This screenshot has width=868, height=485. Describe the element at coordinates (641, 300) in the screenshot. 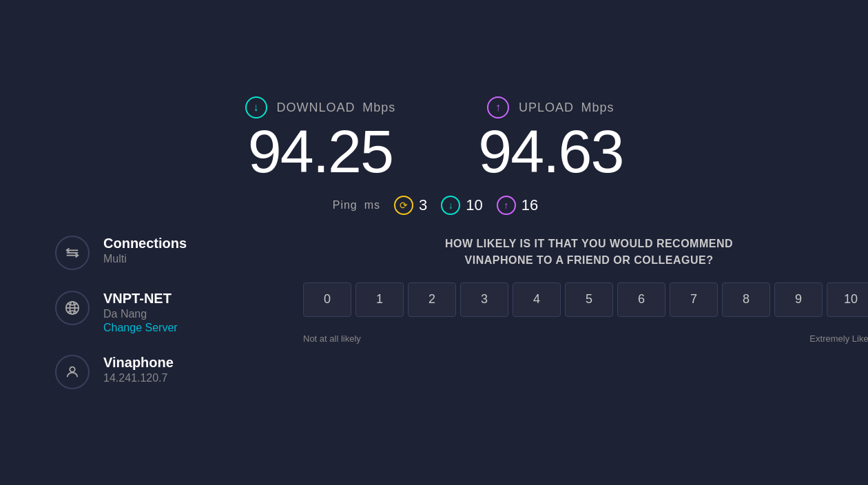

I see `nps-score-6: 6` at that location.